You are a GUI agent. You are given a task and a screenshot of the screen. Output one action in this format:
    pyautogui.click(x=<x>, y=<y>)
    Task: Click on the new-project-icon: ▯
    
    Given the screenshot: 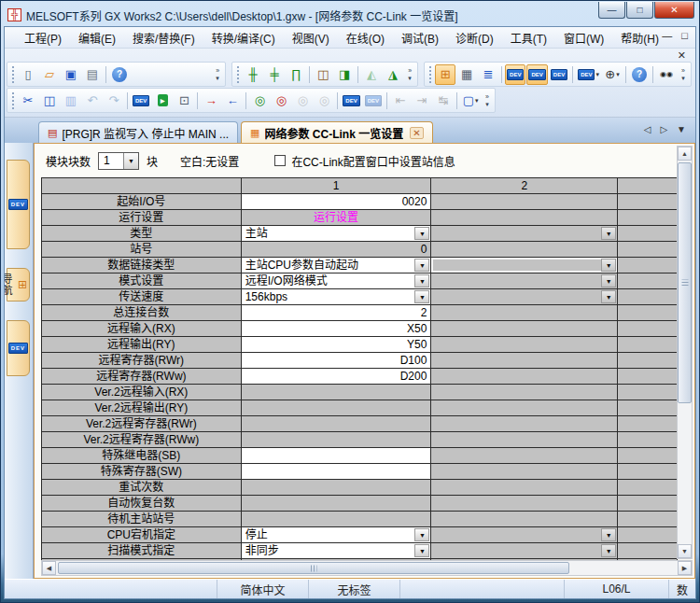 What is the action you would take?
    pyautogui.click(x=28, y=75)
    